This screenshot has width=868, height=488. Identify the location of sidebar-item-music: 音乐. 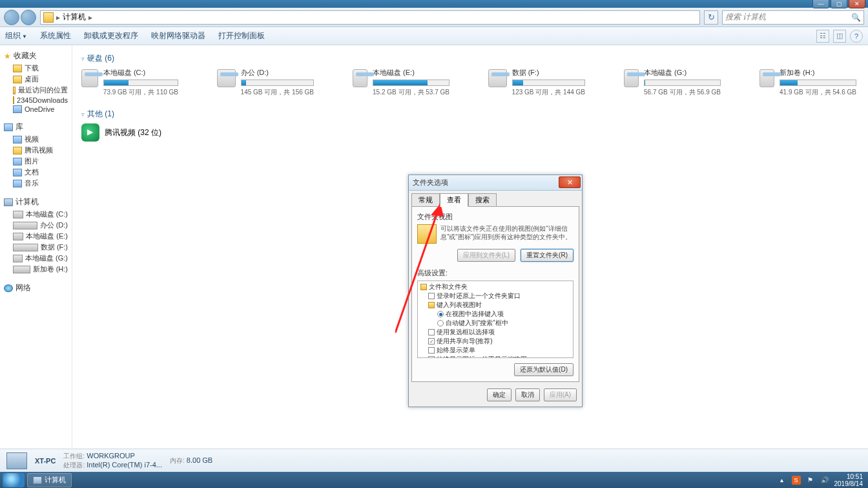
(36, 184).